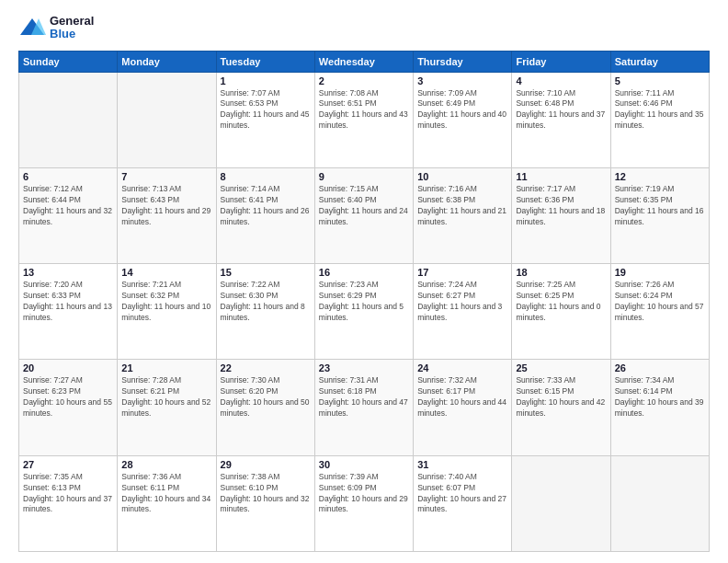  I want to click on day-info: Sunrise: 7:15 AM Sunset: 6:40 PM Dayligh…, so click(364, 206).